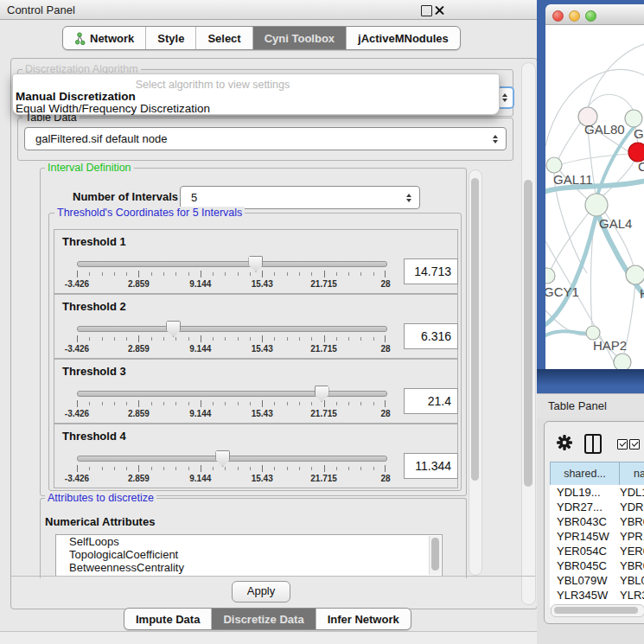 Image resolution: width=644 pixels, height=644 pixels. I want to click on table-data-combo: galFiltered.sif default node, so click(265, 138).